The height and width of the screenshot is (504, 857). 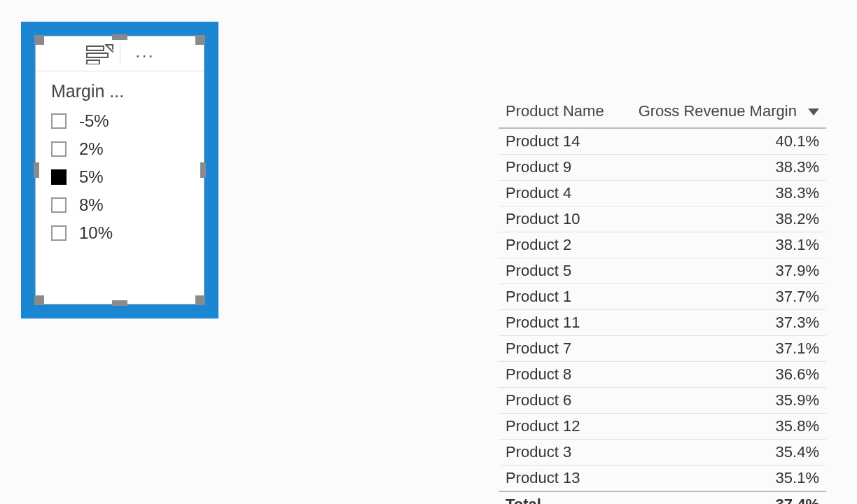 What do you see at coordinates (36, 170) in the screenshot?
I see `resize-handle-left` at bounding box center [36, 170].